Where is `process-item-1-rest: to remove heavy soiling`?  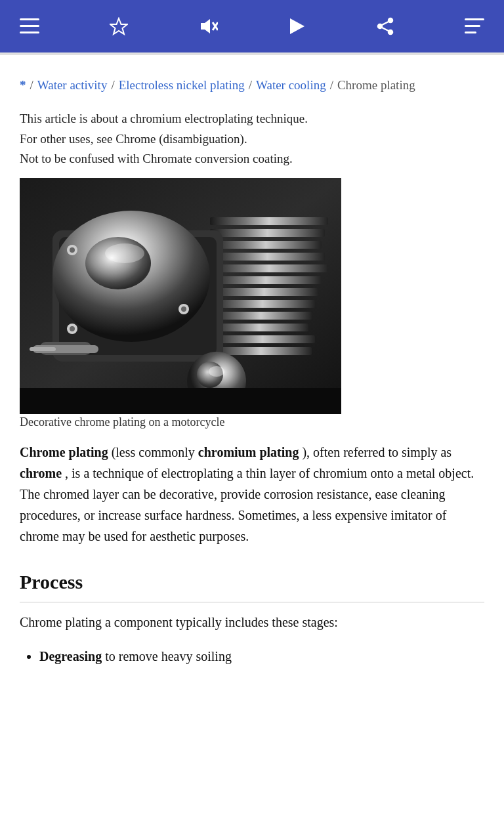 process-item-1-rest: to remove heavy soiling is located at coordinates (168, 656).